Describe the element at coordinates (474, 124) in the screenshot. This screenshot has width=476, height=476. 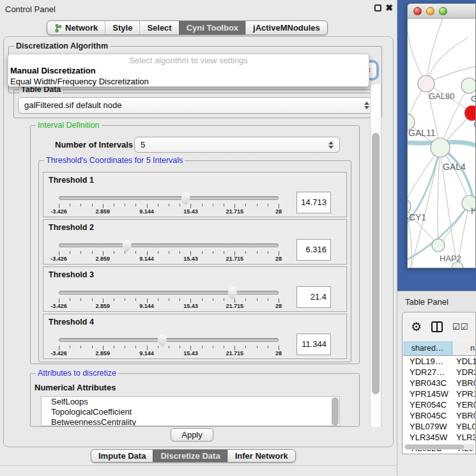
I see `node-label-partial-c: C` at that location.